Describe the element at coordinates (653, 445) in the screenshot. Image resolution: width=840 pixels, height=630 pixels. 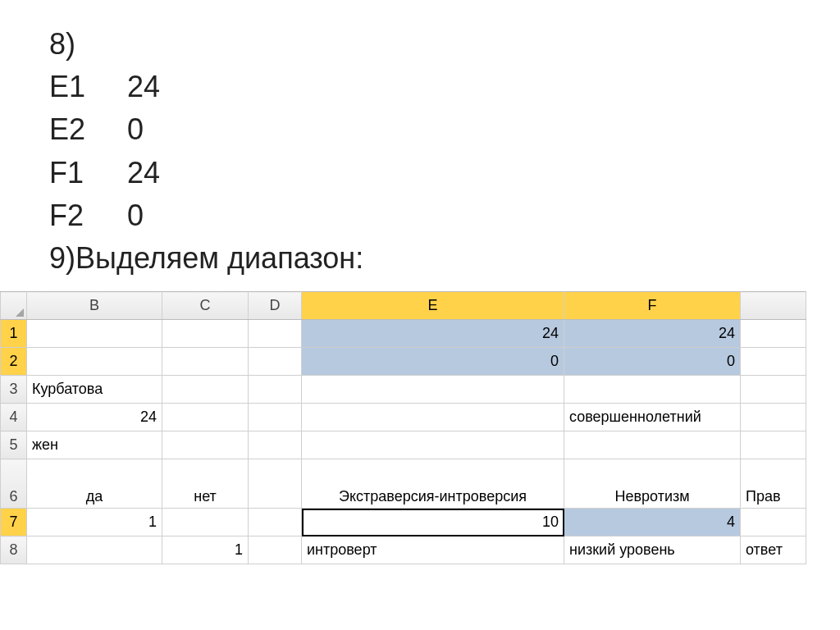
I see `cell-f5` at that location.